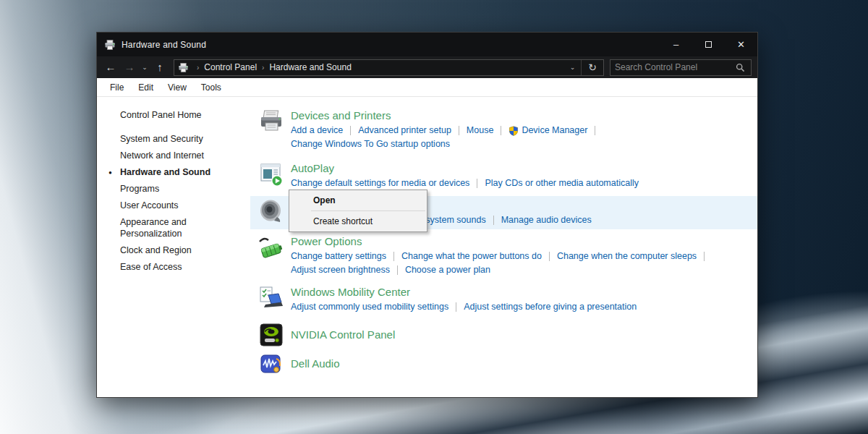  Describe the element at coordinates (524, 271) in the screenshot. I see `task-links-row: Adjust screen brightness Choose a power …` at that location.